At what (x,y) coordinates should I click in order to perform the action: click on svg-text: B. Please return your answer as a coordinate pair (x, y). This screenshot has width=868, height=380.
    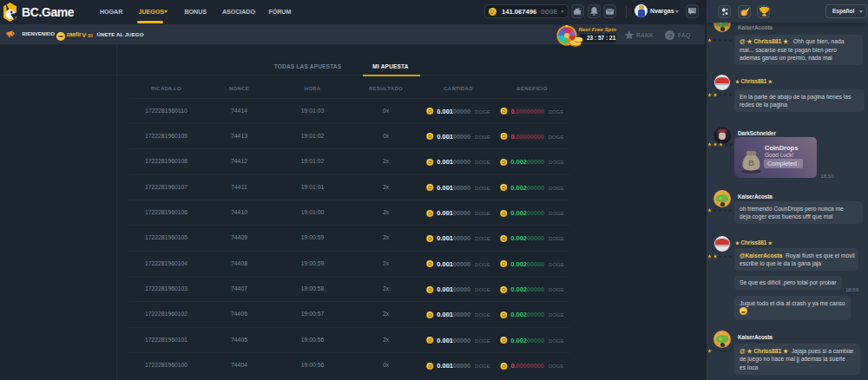
    Looking at the image, I should click on (752, 161).